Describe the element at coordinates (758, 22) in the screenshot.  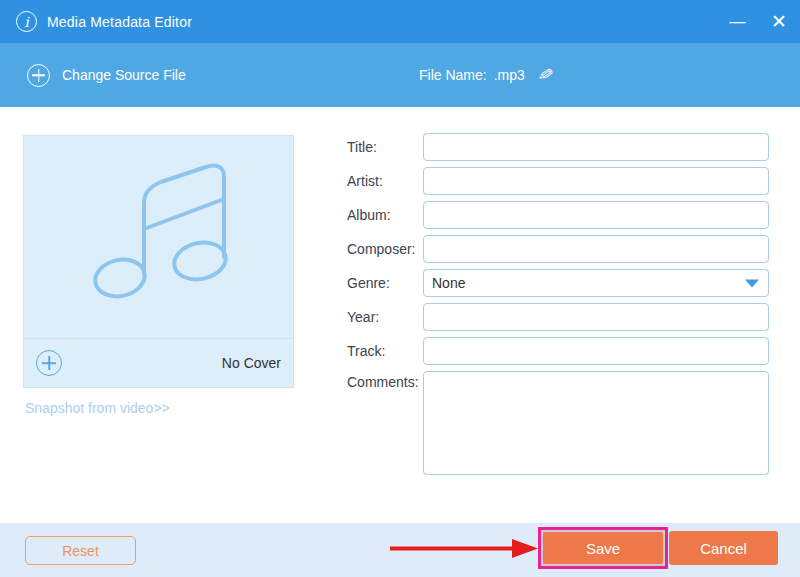
I see `titlebar-buttons: — ✕` at that location.